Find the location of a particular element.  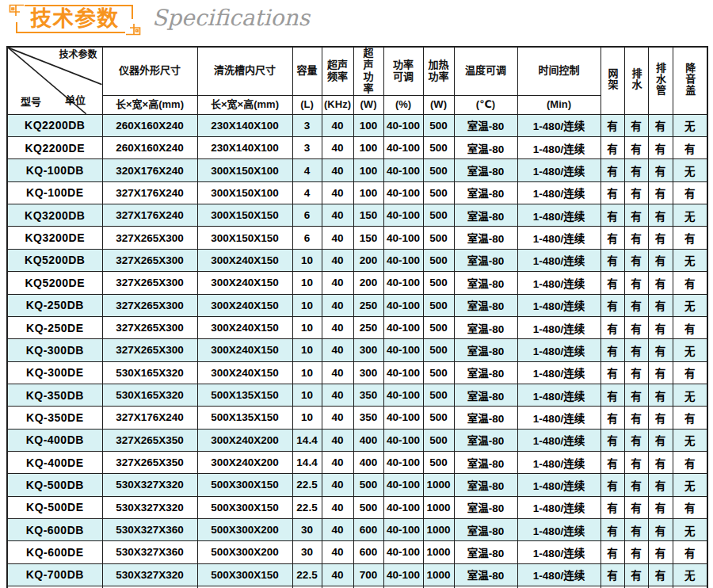

table-row: KQ-700DB 530X327X320 500X300X150 22.5 40… is located at coordinates (357, 575).